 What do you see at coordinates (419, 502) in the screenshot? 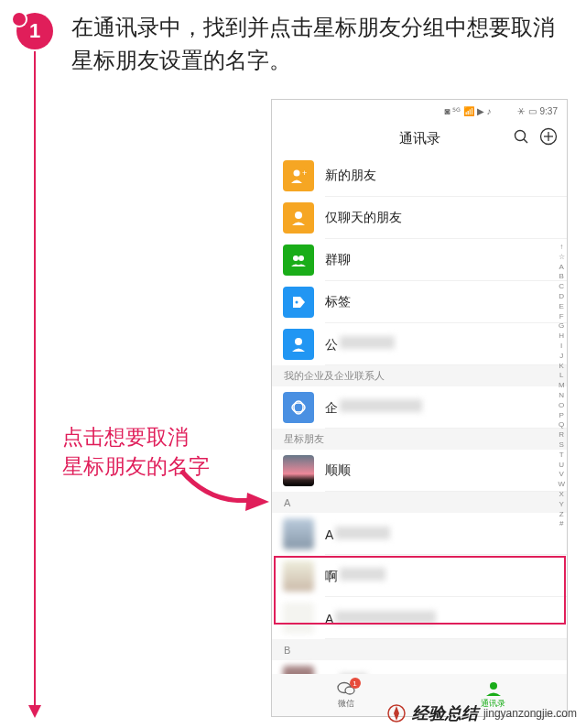
I see `section-a: A` at bounding box center [419, 502].